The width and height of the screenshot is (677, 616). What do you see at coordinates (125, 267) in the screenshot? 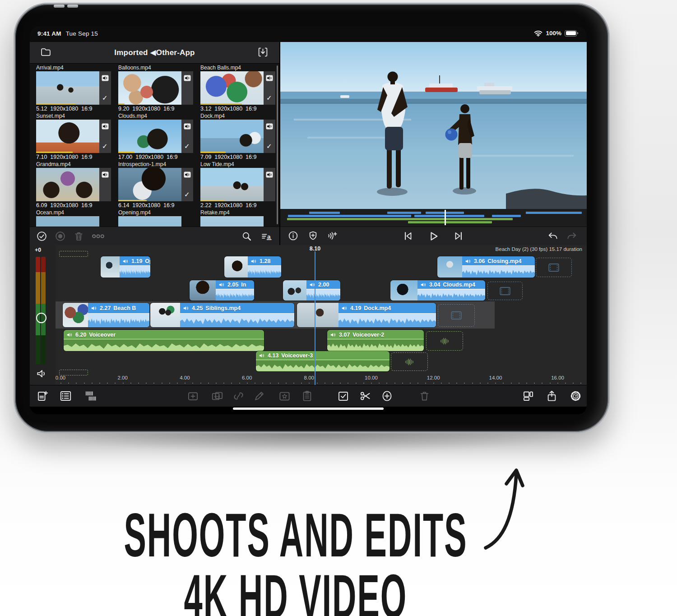
I see `timeline-clip-oper: 1.19Oper` at bounding box center [125, 267].